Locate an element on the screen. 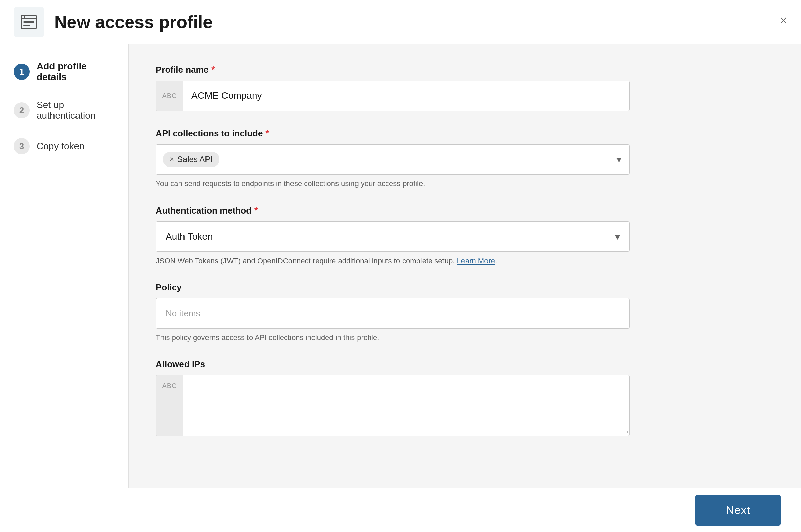 The image size is (801, 532). step-1-number: 1 is located at coordinates (22, 72).